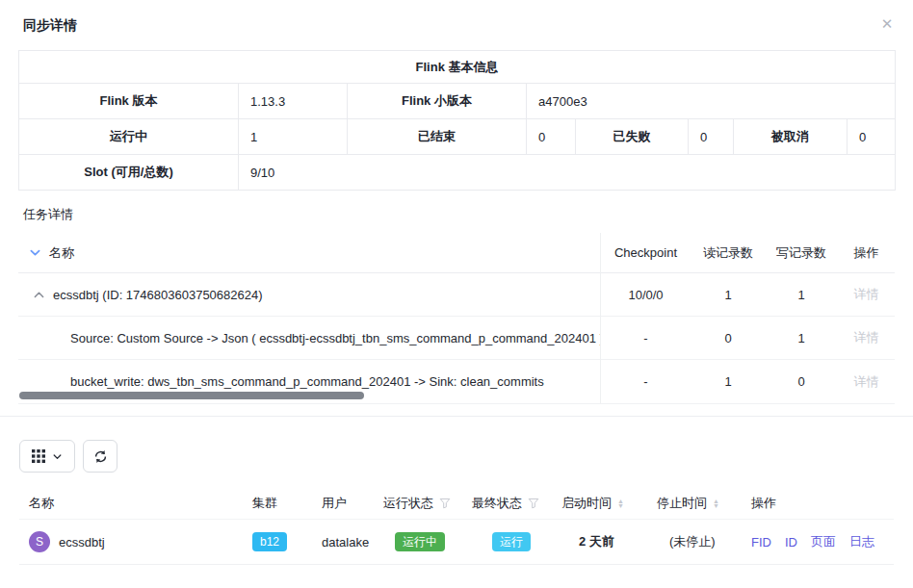 This screenshot has height=588, width=913. Describe the element at coordinates (136, 503) in the screenshot. I see `jobs-col-name: 名称` at that location.